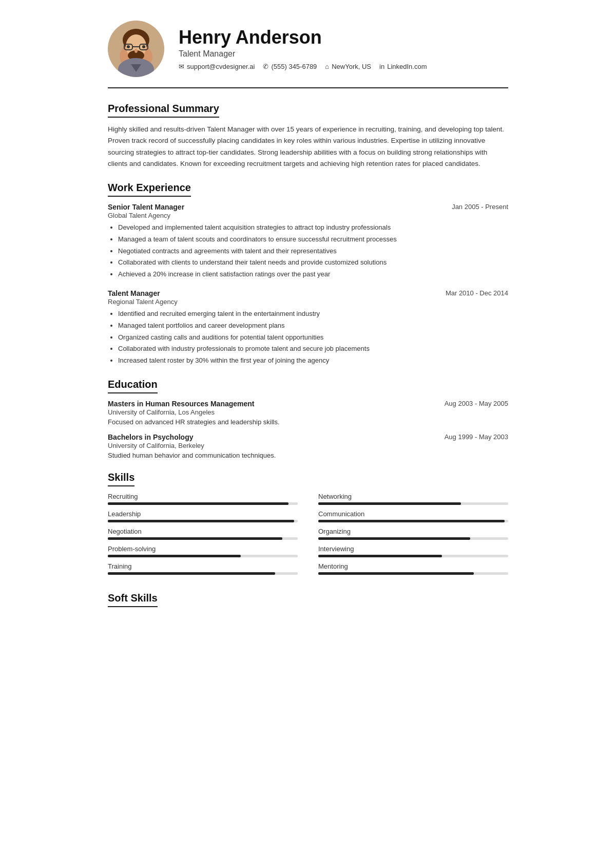 The image size is (616, 865). Describe the element at coordinates (382, 67) in the screenshot. I see `linkedin-icon: in` at that location.